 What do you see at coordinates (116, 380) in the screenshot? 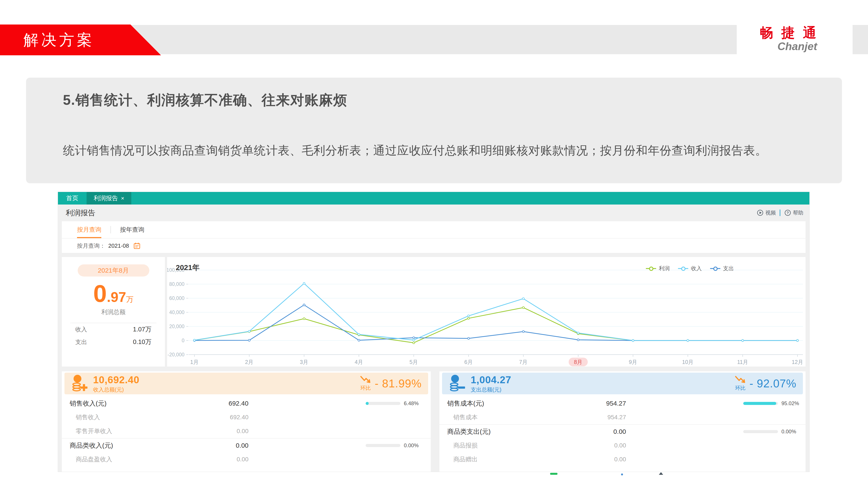
I see `income-total-value: 10,692.40` at bounding box center [116, 380].